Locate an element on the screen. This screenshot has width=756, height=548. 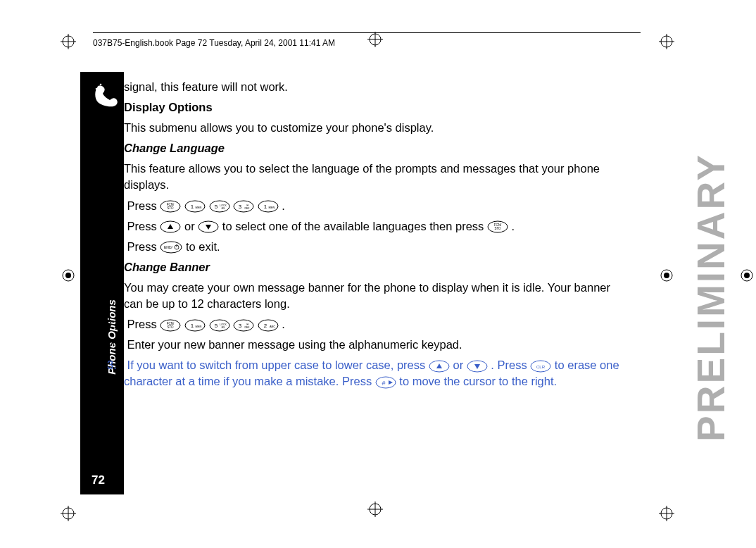
page-number: 72 is located at coordinates (99, 480).